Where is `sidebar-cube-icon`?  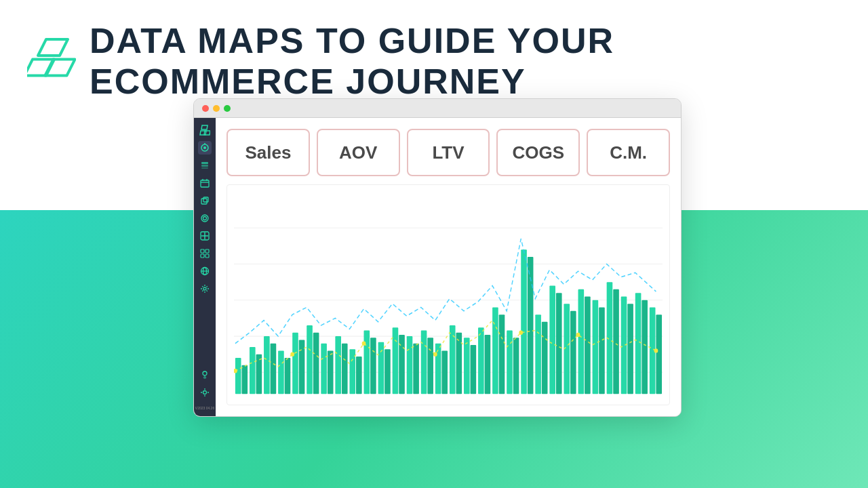 sidebar-cube-icon is located at coordinates (205, 201).